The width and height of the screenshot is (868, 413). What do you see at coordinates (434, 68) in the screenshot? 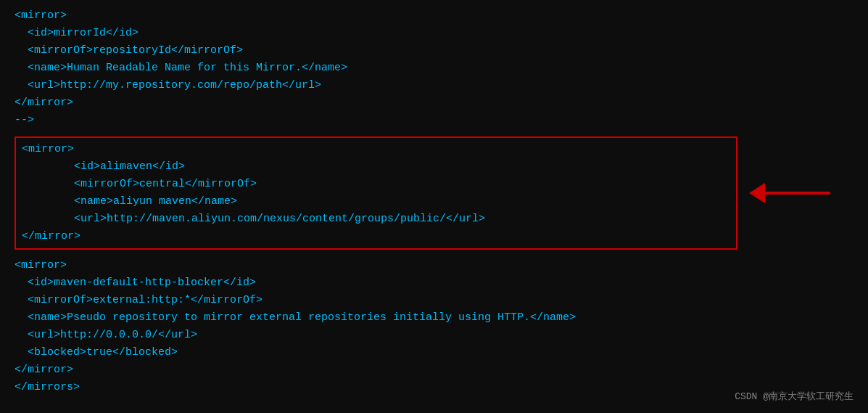
I see `line-name-comment: <name>Human Readable Name for this Mirro…` at bounding box center [434, 68].